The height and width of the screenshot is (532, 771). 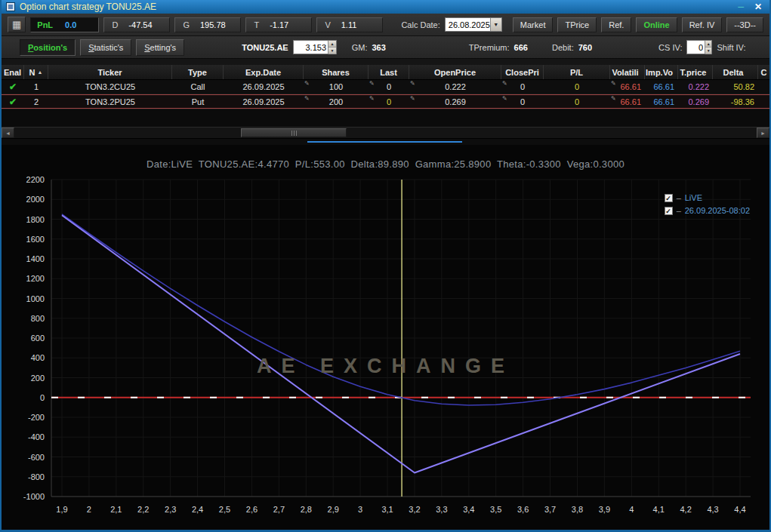 What do you see at coordinates (385, 118) in the screenshot?
I see `table-empty-area` at bounding box center [385, 118].